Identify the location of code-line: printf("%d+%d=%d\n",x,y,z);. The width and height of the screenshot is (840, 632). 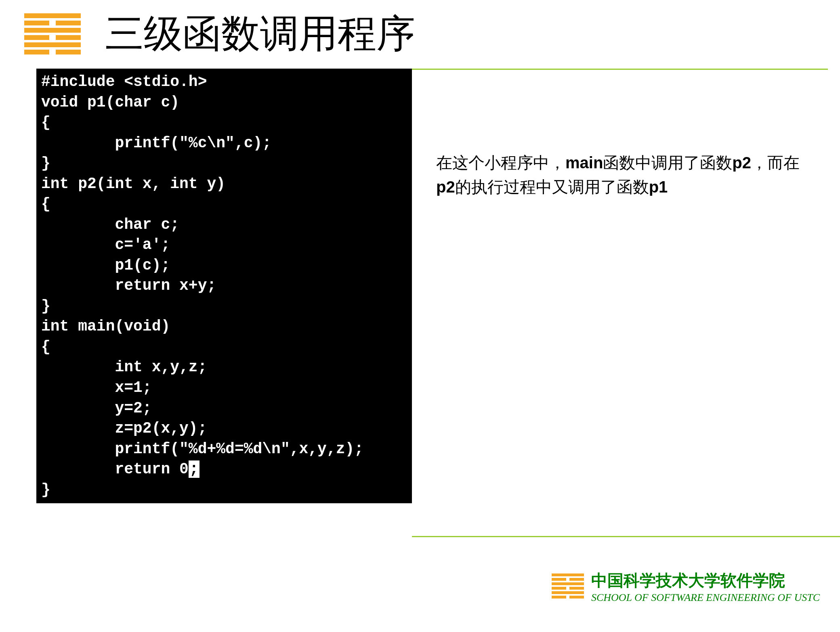
(202, 449).